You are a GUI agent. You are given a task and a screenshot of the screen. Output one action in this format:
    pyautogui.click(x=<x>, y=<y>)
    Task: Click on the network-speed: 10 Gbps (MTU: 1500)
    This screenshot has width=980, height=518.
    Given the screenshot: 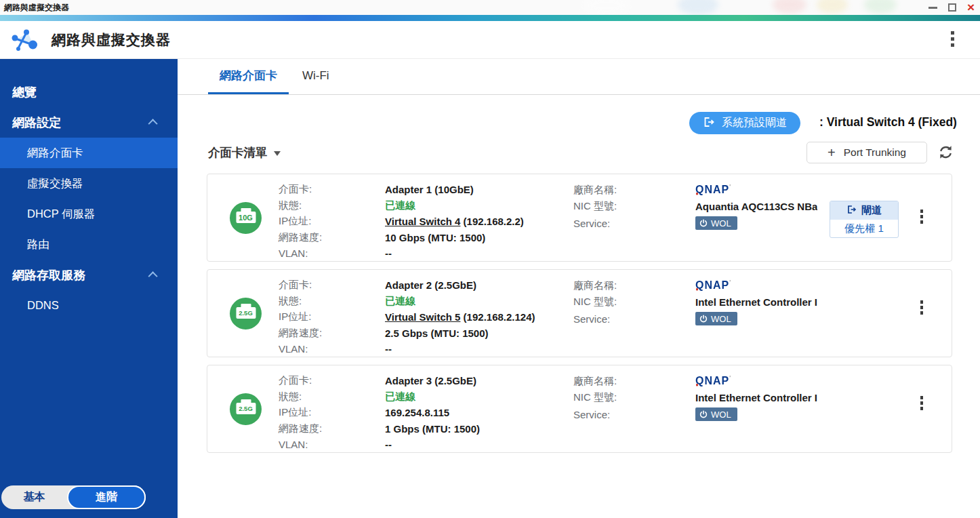 What is the action you would take?
    pyautogui.click(x=454, y=237)
    